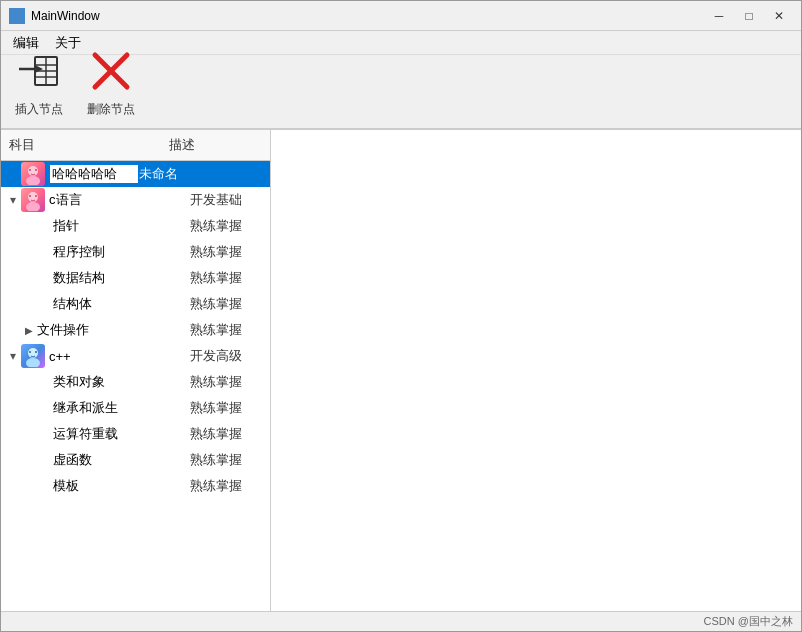  I want to click on row-text: 指针, so click(122, 226).